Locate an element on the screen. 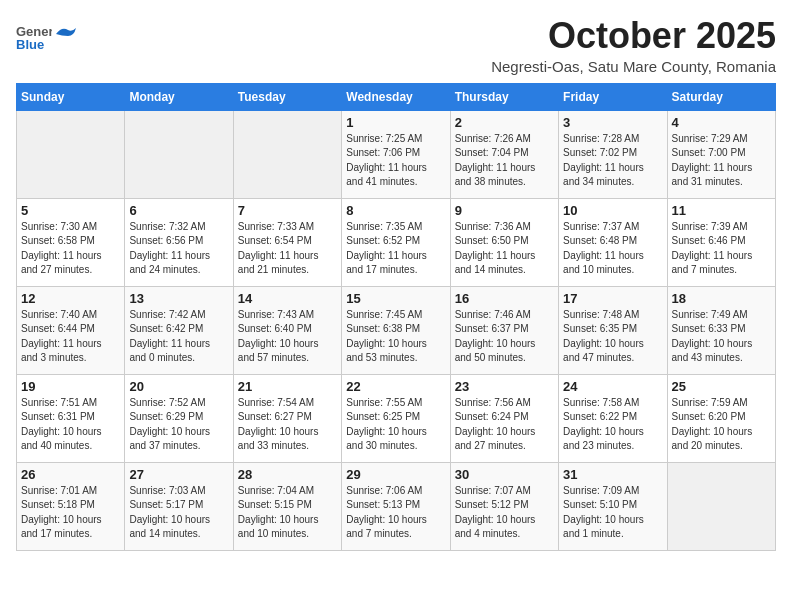  day-number: 26 is located at coordinates (70, 474).